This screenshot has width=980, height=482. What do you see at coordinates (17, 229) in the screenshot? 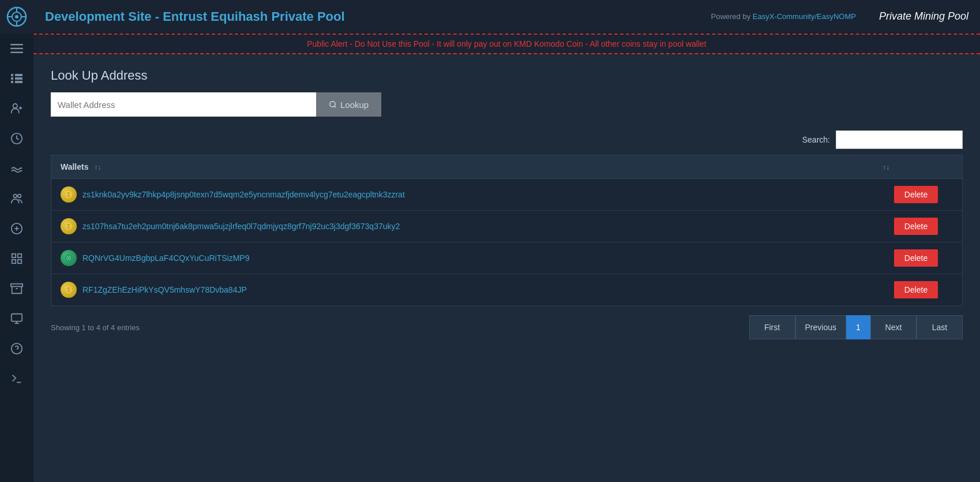
I see `sidebar-item-payments` at bounding box center [17, 229].